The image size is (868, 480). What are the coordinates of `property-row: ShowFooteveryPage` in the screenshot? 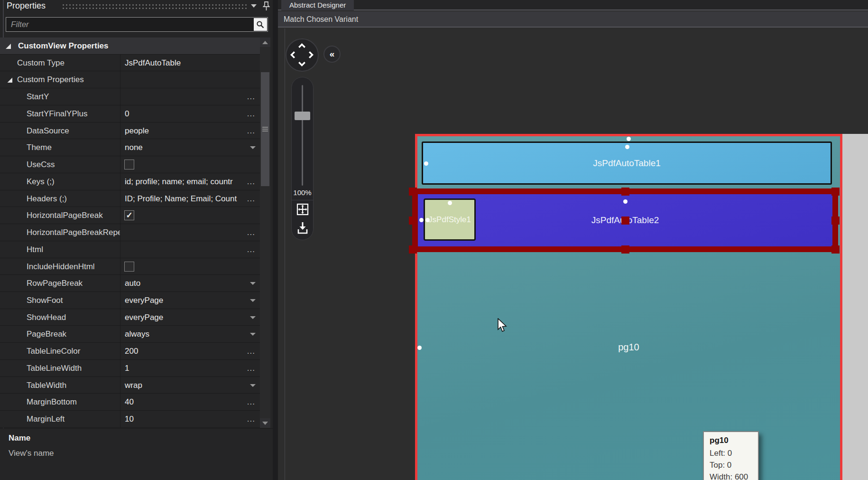 It's located at (130, 301).